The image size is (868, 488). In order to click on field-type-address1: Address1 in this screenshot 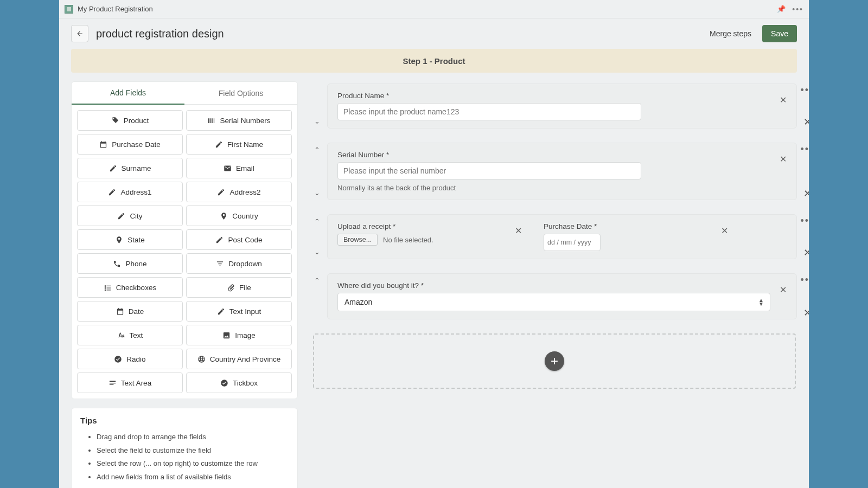, I will do `click(130, 192)`.